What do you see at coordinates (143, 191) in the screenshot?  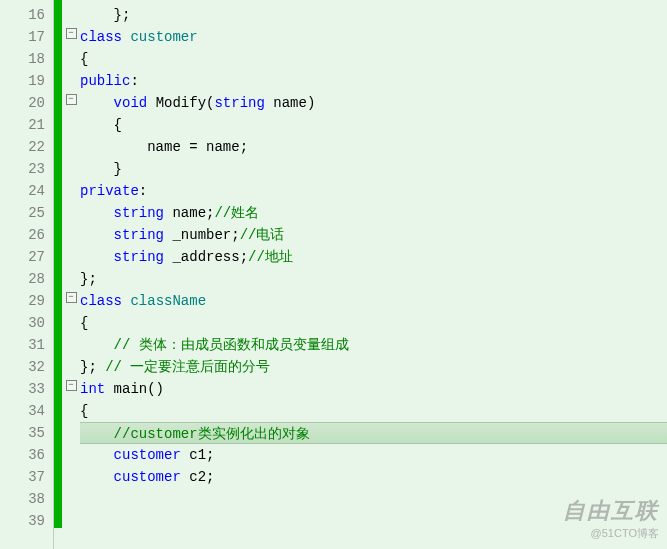 I see `code-token: :` at bounding box center [143, 191].